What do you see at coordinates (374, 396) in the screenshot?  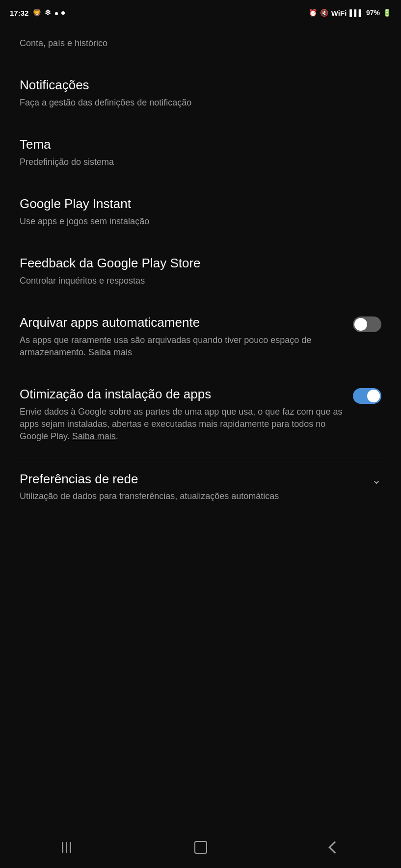 I see `otimizacao-toggle-knob` at bounding box center [374, 396].